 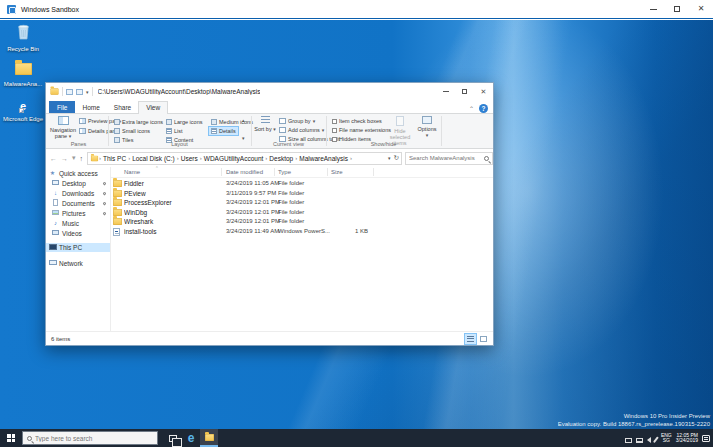 I want to click on options-button: Options ▾, so click(x=427, y=130).